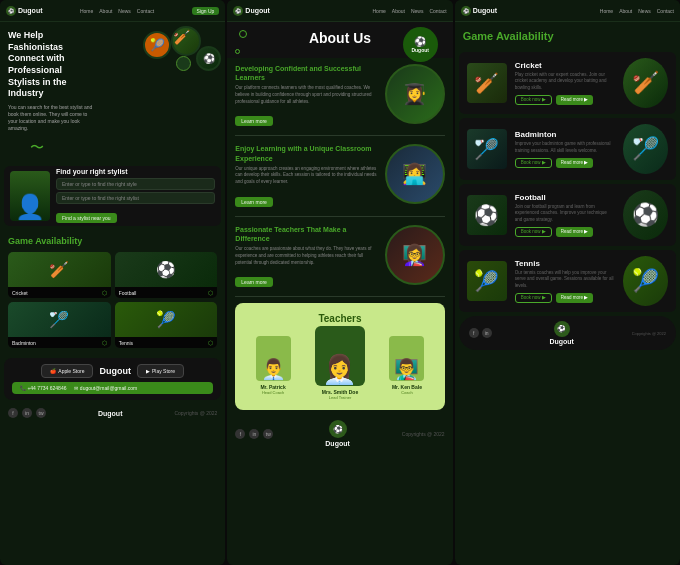 Image resolution: width=680 pixels, height=565 pixels. What do you see at coordinates (340, 40) in the screenshot?
I see `about-hero: About Us ⚽ Dugout` at bounding box center [340, 40].